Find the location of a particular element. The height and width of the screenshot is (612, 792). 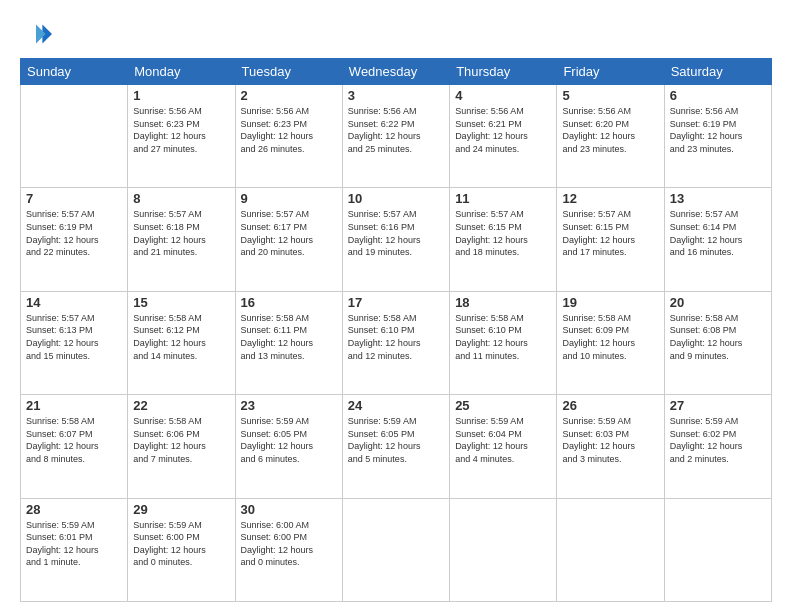

day-cell: 8Sunrise: 5:57 AM Sunset: 6:18 PM Daylig… is located at coordinates (182, 240).